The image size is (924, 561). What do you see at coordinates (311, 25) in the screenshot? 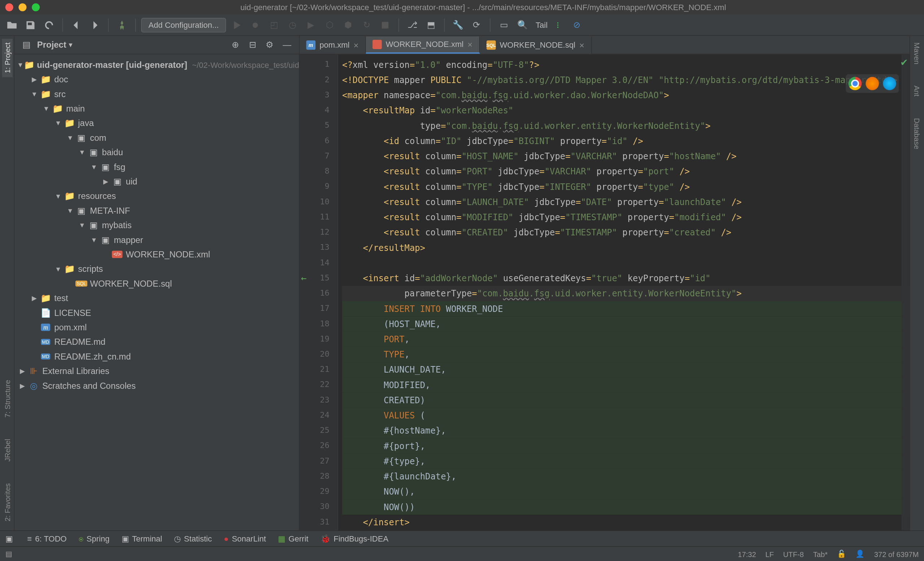
I see `run-anything-icon: ▶` at bounding box center [311, 25].